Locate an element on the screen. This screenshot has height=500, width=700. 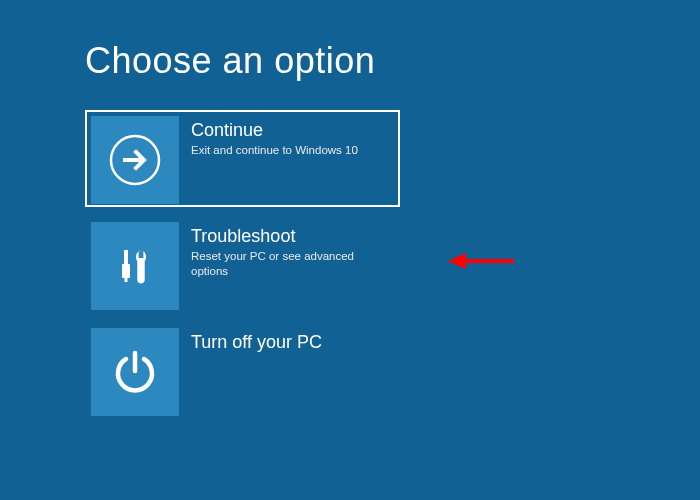
tile-desc: Reset your PC or see advanced options is located at coordinates (292, 264).